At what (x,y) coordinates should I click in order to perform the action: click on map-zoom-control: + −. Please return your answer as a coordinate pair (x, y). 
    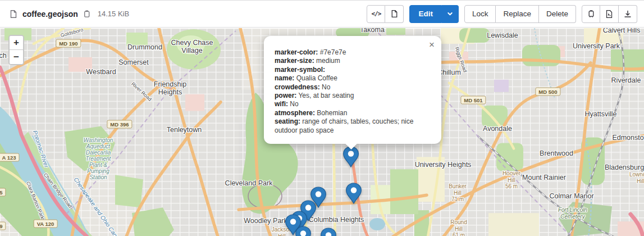
    Looking at the image, I should click on (16, 50).